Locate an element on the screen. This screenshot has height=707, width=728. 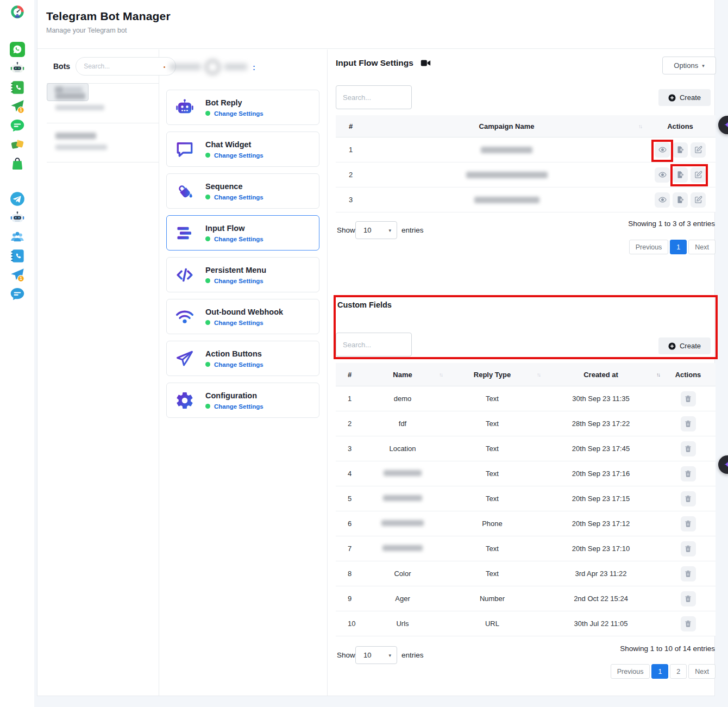
settings-card-persistent-menu: Persistent Menu Change Settings is located at coordinates (243, 275).